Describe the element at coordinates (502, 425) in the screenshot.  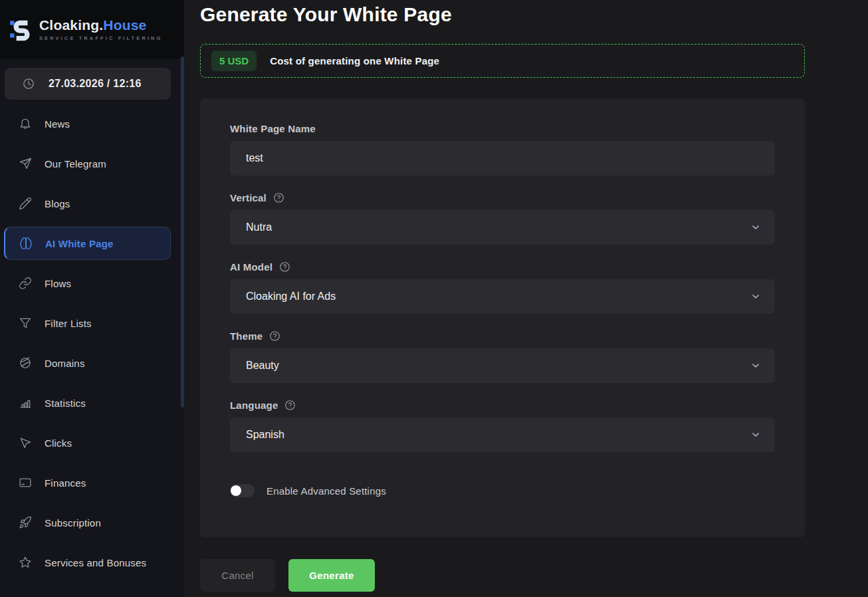
I see `field-language: Language Spanish` at that location.